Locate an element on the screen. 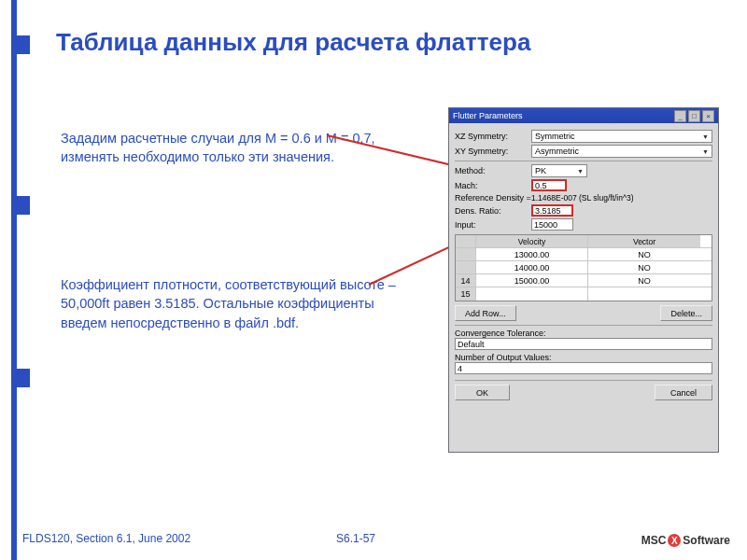 The height and width of the screenshot is (560, 747). method-value: PK is located at coordinates (541, 171).